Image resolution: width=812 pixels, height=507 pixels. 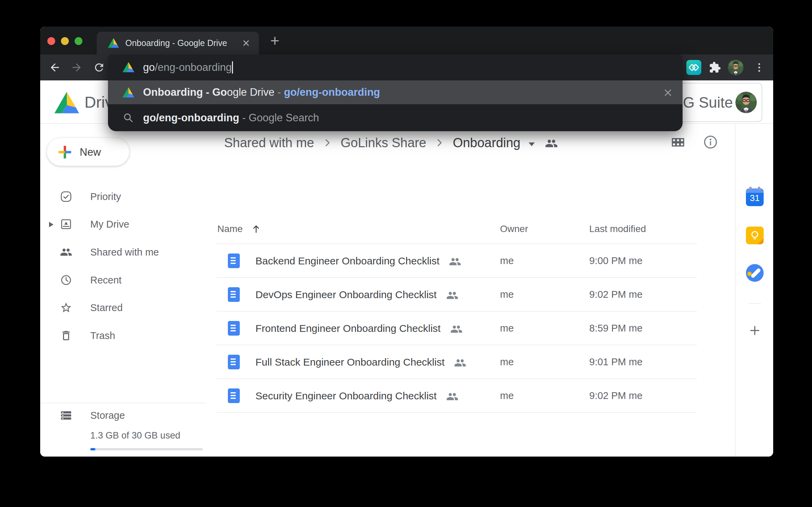 I want to click on close-window-button, so click(x=51, y=41).